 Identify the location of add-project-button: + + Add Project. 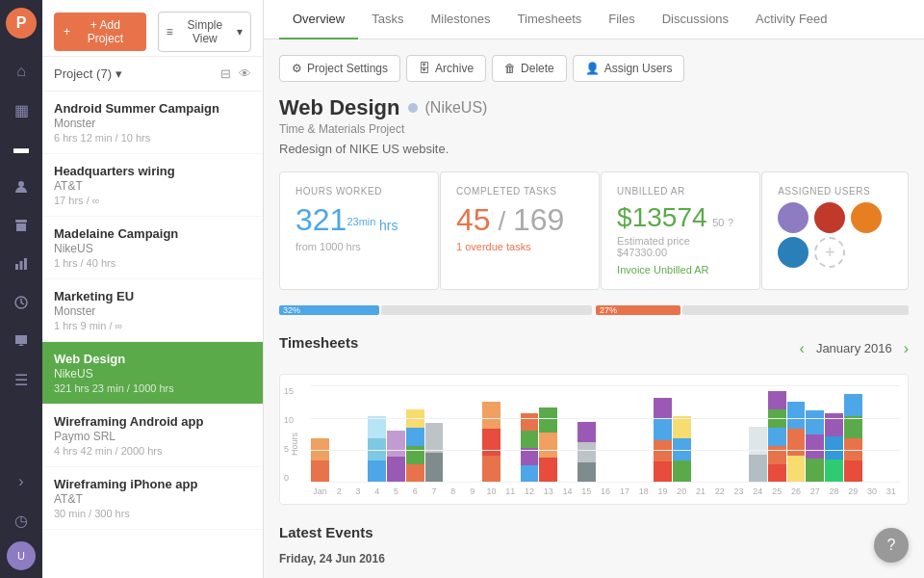
(100, 32).